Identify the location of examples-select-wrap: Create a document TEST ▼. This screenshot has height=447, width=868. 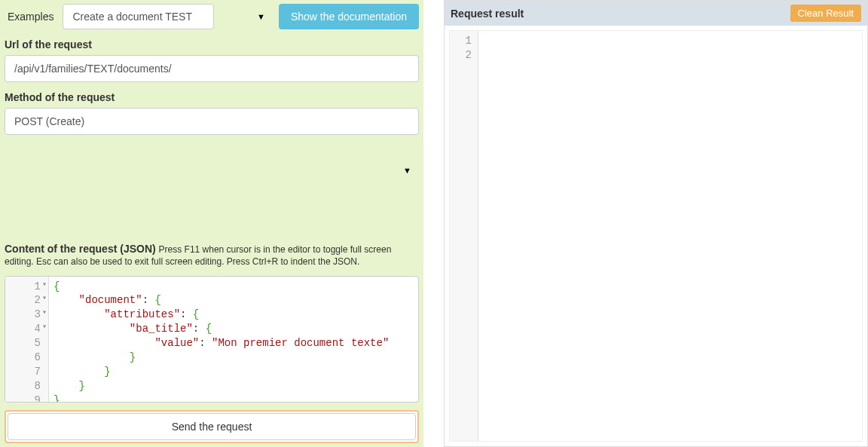
(167, 17).